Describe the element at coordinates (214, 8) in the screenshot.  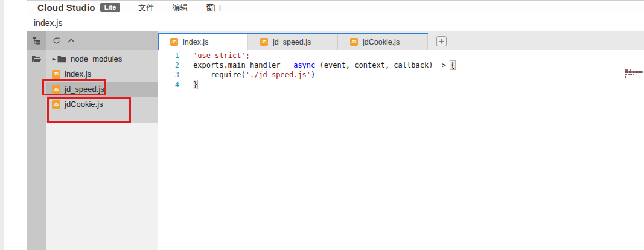
I see `menu-item-window: 窗口` at that location.